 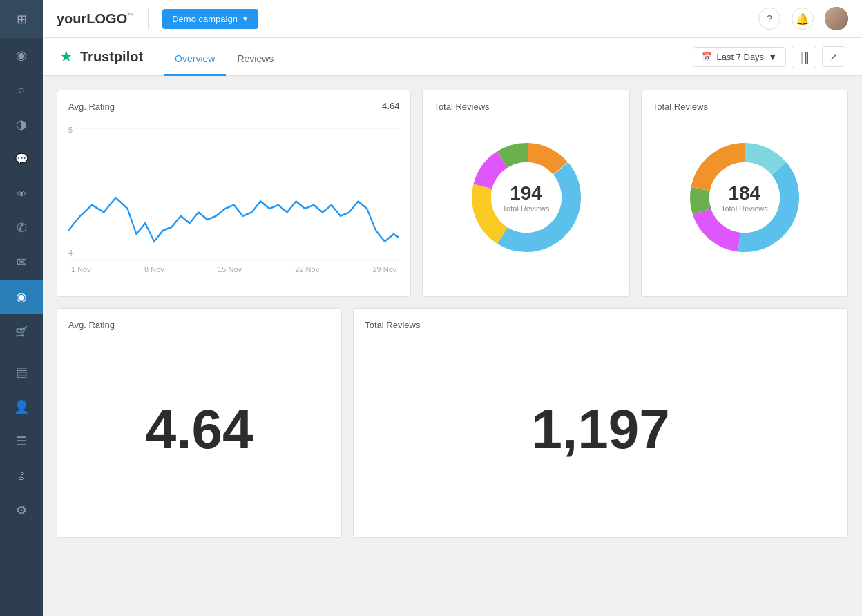 What do you see at coordinates (112, 57) in the screenshot?
I see `page-title: Trustpilot` at bounding box center [112, 57].